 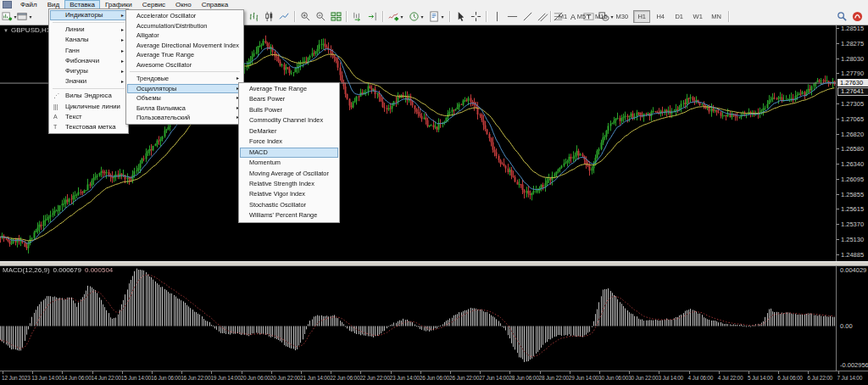 What do you see at coordinates (289, 205) in the screenshot?
I see `oscillators-menu-item-stochastic: Stochastic Oscillator` at bounding box center [289, 205].